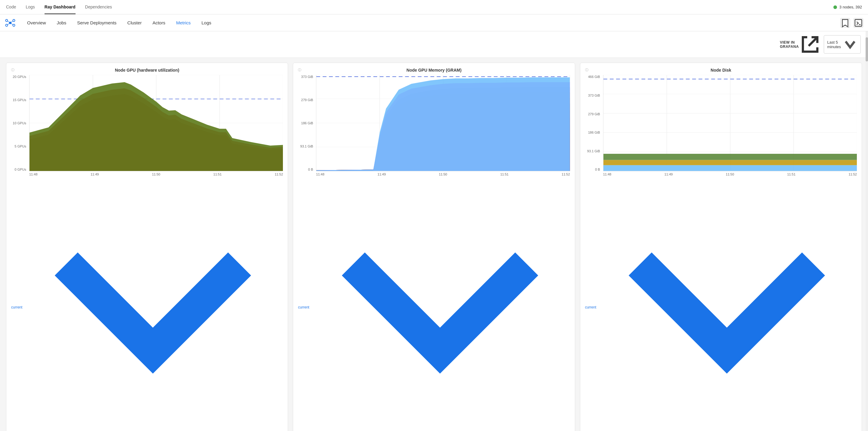 The height and width of the screenshot is (431, 868). Describe the element at coordinates (587, 70) in the screenshot. I see `chart-info-3: ⓘ` at that location.